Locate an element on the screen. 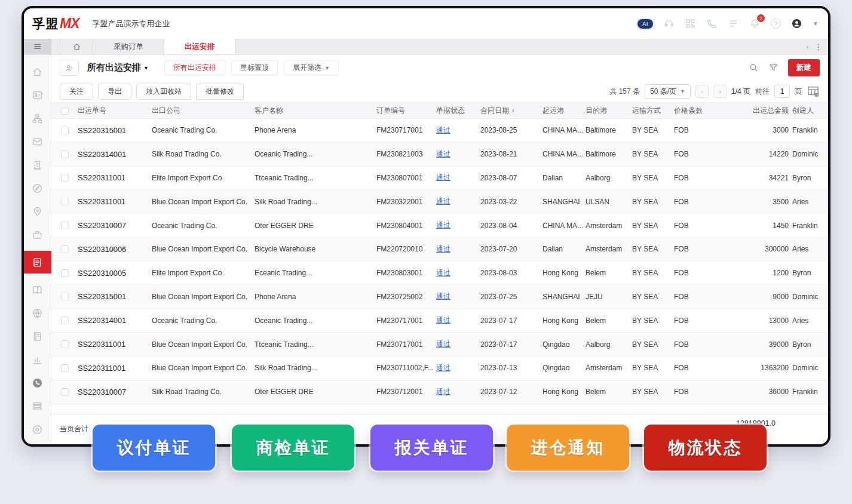  col-header-destination-port: 目的港 is located at coordinates (609, 111).